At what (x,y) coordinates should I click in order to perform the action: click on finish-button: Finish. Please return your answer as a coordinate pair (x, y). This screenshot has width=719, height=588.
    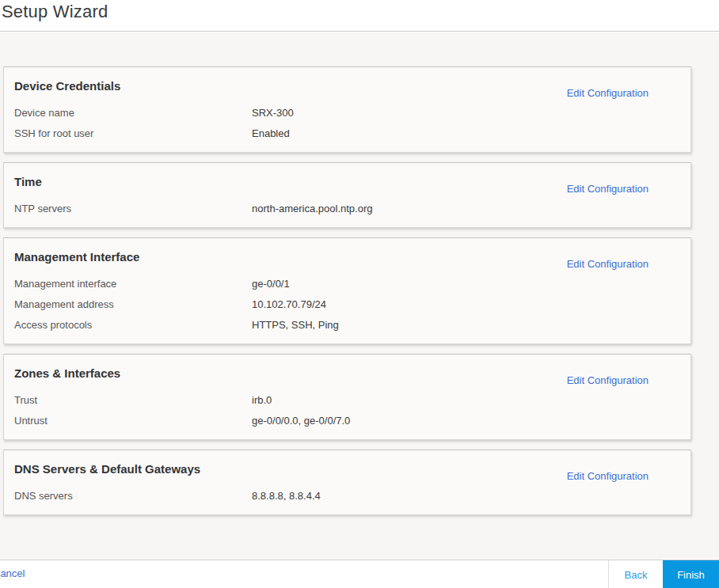
    Looking at the image, I should click on (690, 575).